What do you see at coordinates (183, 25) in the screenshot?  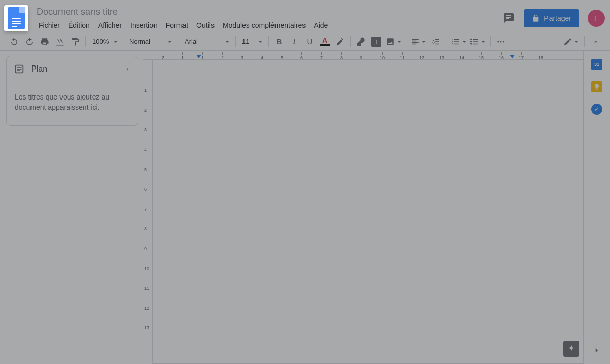 I see `menubar: Fichier Édition Afficher Insertion Forma…` at bounding box center [183, 25].